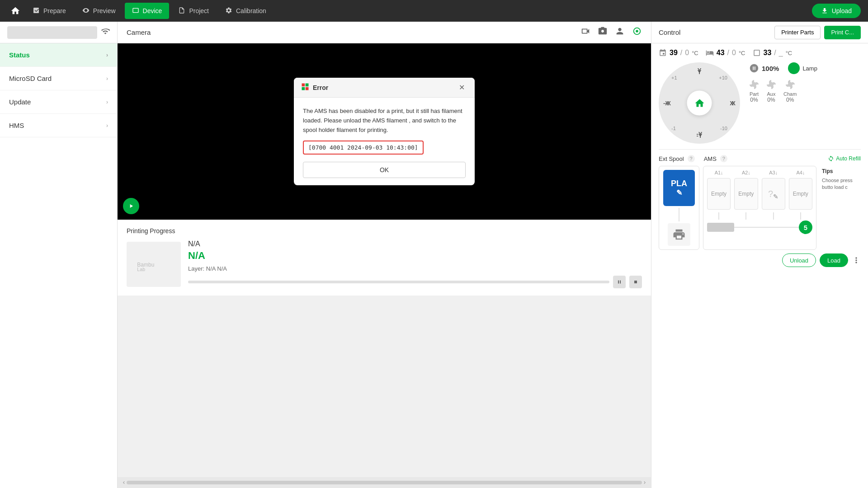  What do you see at coordinates (675, 78) in the screenshot?
I see `joy-deg-tl: +1` at bounding box center [675, 78].